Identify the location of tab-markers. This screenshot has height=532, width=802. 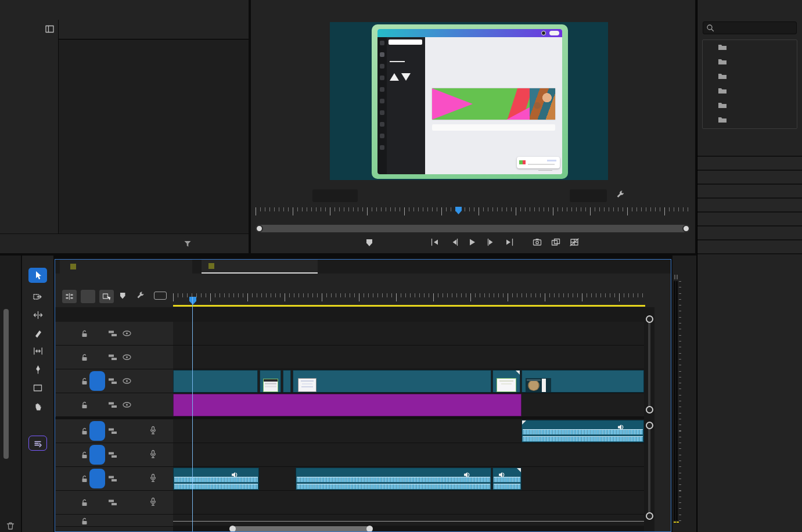
(750, 218).